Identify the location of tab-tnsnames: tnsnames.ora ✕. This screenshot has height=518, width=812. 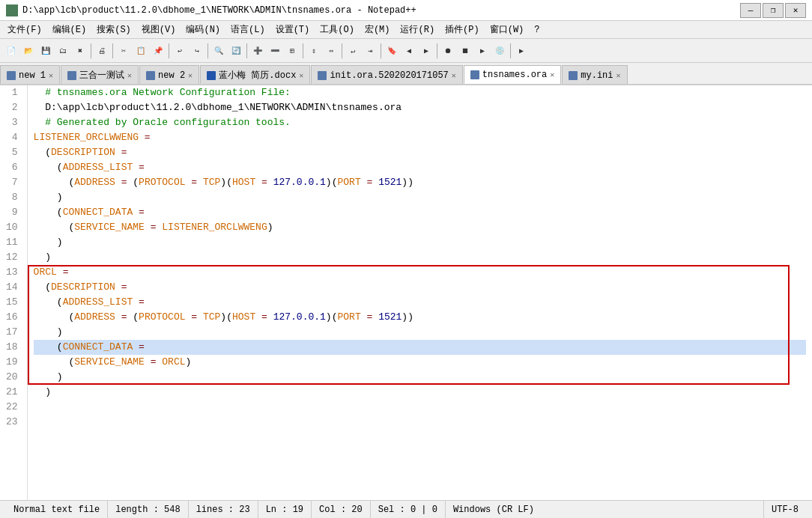
(512, 75).